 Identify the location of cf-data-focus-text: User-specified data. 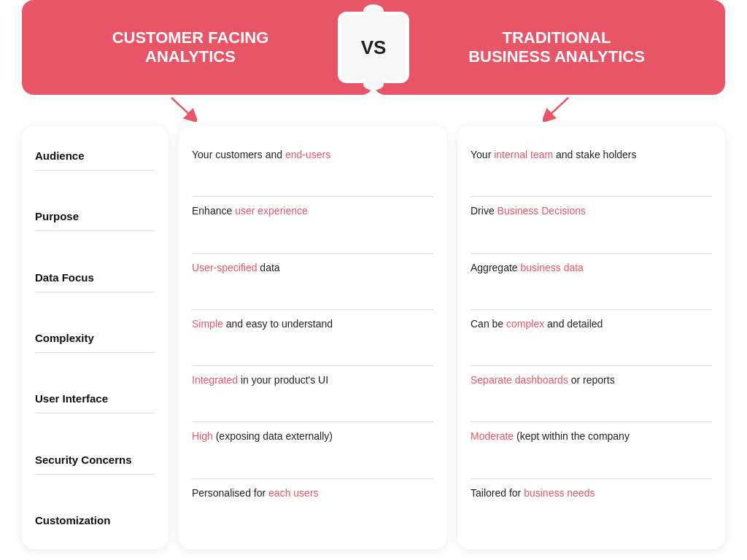
(236, 268).